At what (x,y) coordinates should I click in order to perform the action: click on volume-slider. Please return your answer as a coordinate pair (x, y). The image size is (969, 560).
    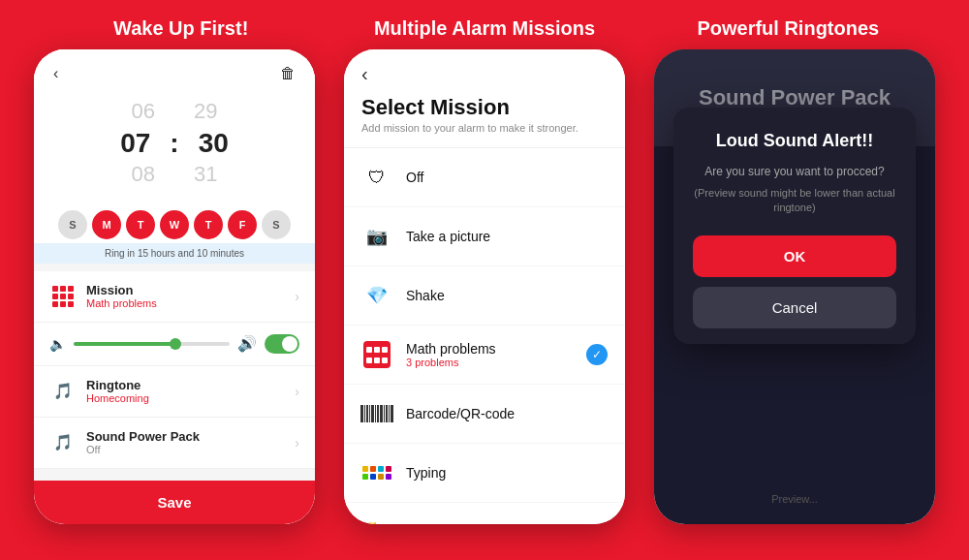
    Looking at the image, I should click on (151, 344).